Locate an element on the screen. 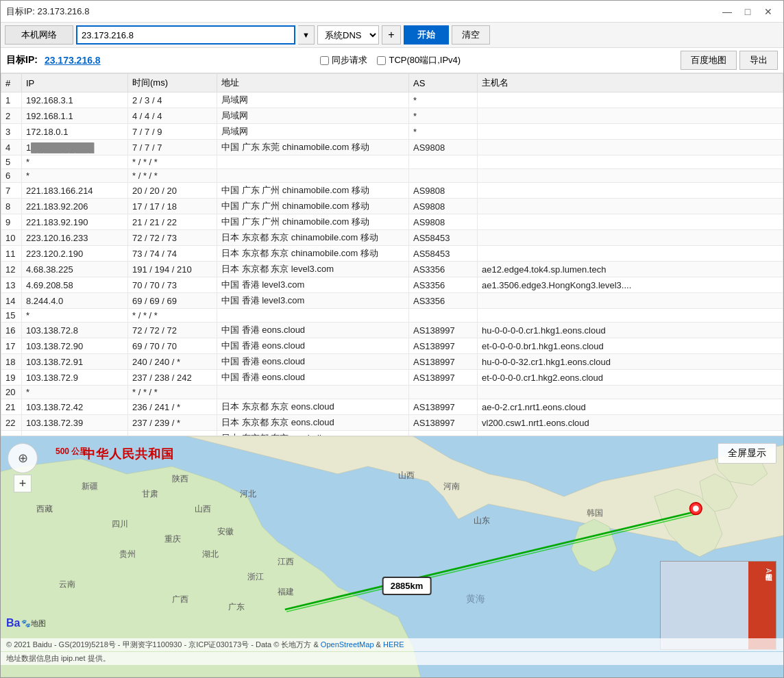  cell-addr: 中国 香港 level3.com is located at coordinates (313, 301).